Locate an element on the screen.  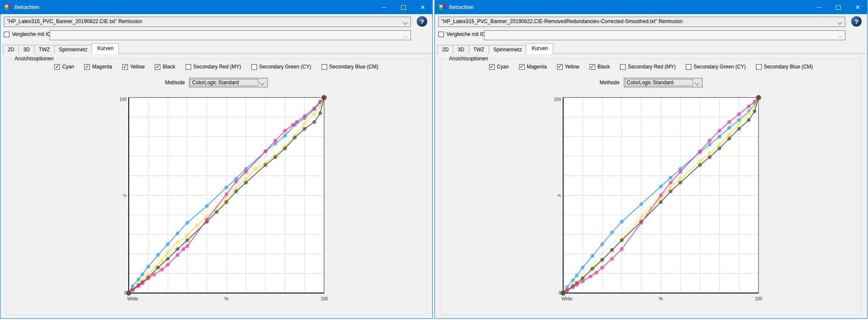
endpoint-dot is located at coordinates (563, 293).